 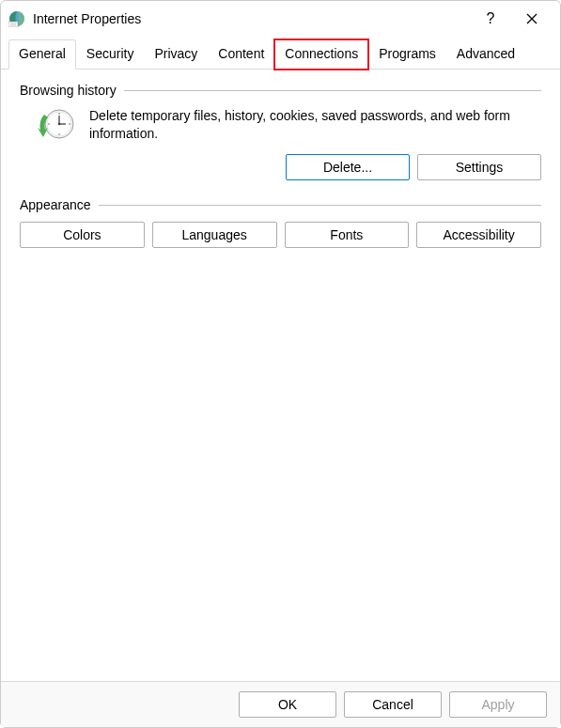 I want to click on tab-privacy: Privacy, so click(x=176, y=54).